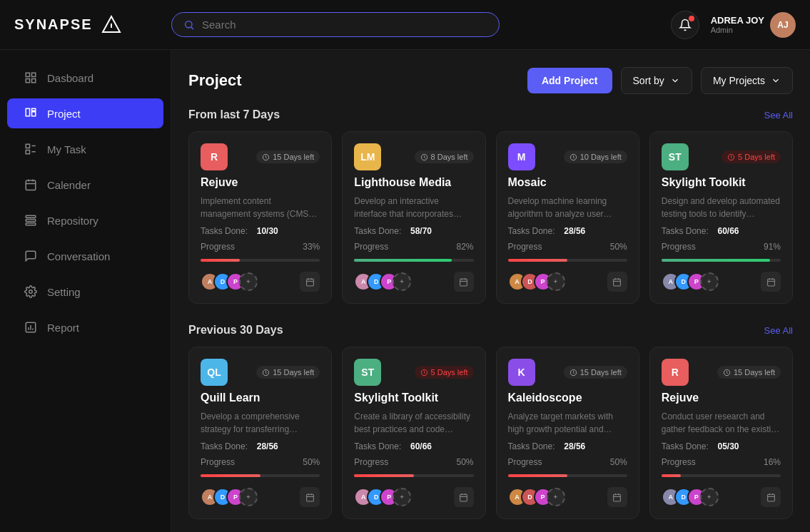 The width and height of the screenshot is (810, 532). Describe the element at coordinates (568, 208) in the screenshot. I see `project-description: Develop machine learning algorithm to an…` at that location.